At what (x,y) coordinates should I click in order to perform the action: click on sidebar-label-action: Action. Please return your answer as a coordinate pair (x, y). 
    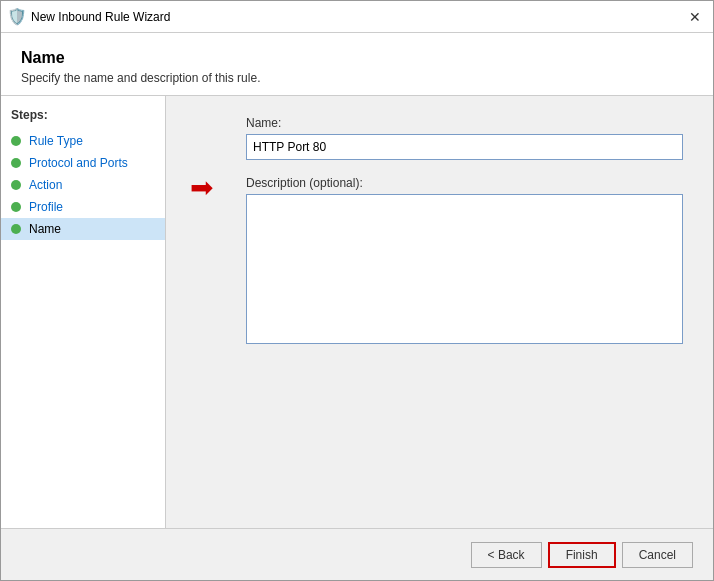
    Looking at the image, I should click on (46, 185).